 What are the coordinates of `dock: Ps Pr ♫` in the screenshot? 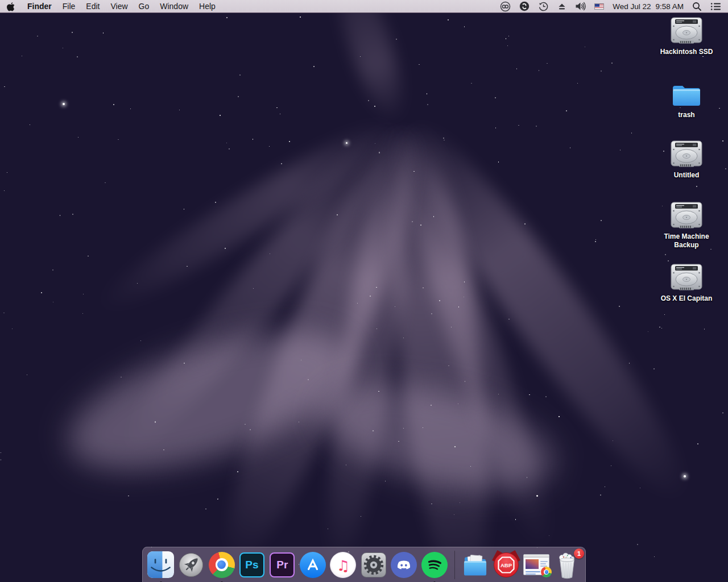 It's located at (364, 564).